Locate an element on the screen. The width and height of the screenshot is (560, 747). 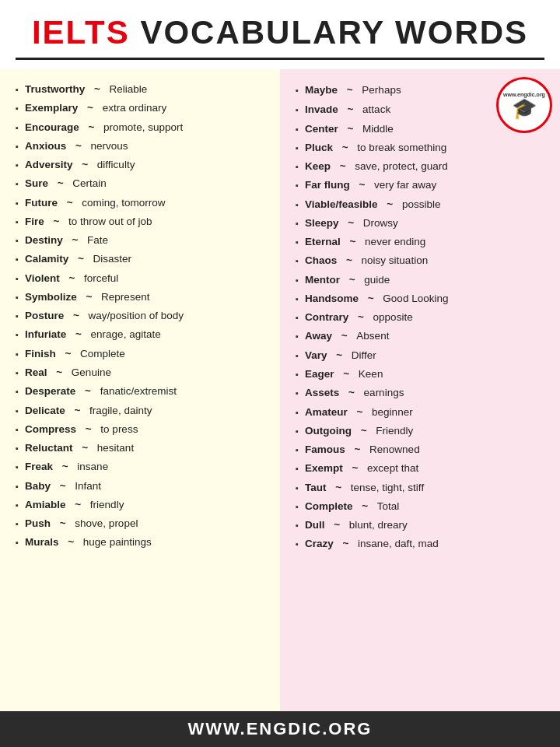
list-item: Delicate ~ fragile, dainty is located at coordinates (142, 411).